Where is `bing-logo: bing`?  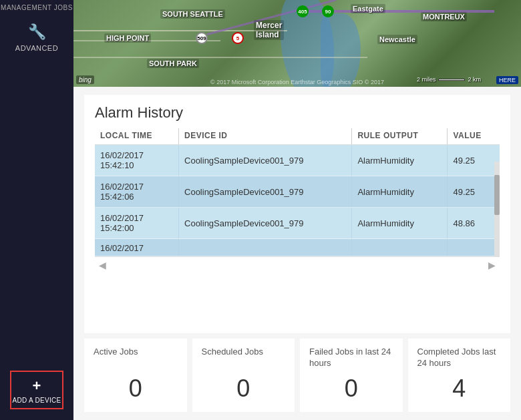
bing-logo: bing is located at coordinates (85, 80).